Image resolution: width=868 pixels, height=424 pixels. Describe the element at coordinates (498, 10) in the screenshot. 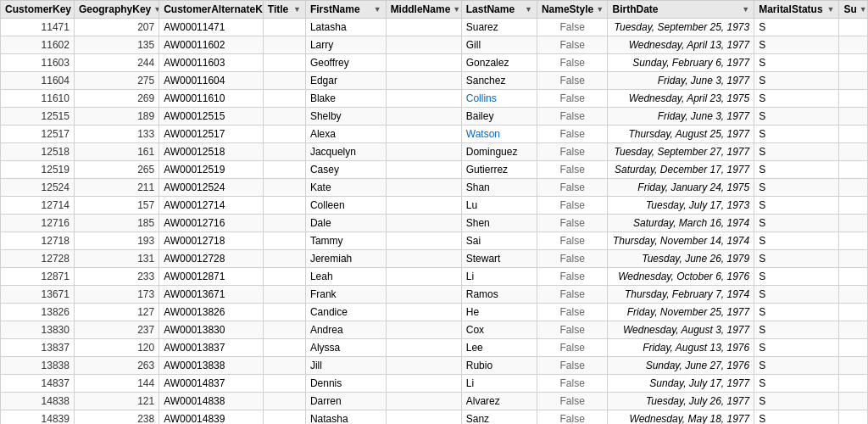

I see `header-lastname: LastName▼` at that location.